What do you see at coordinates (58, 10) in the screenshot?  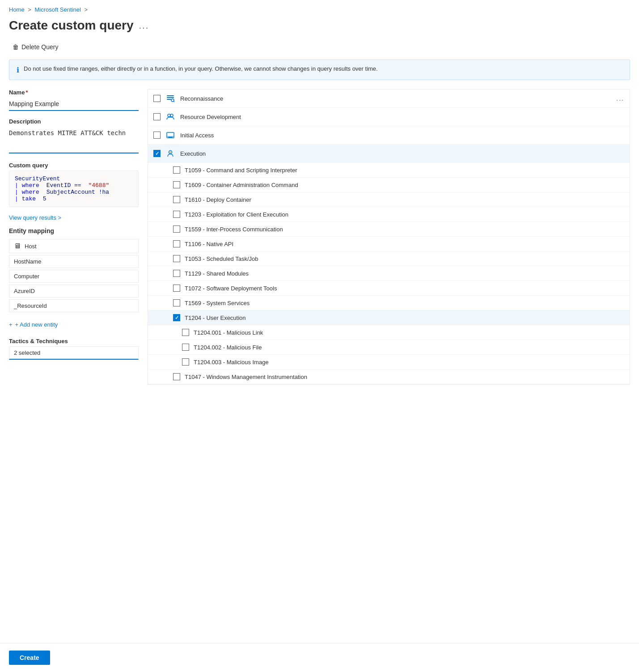 I see `breadcrumb-sentinel: Microsoft Sentinel` at bounding box center [58, 10].